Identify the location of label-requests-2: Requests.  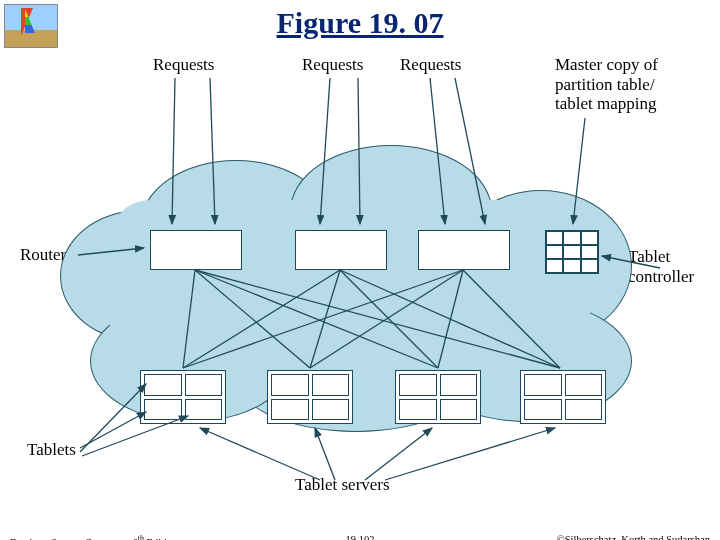
(332, 65).